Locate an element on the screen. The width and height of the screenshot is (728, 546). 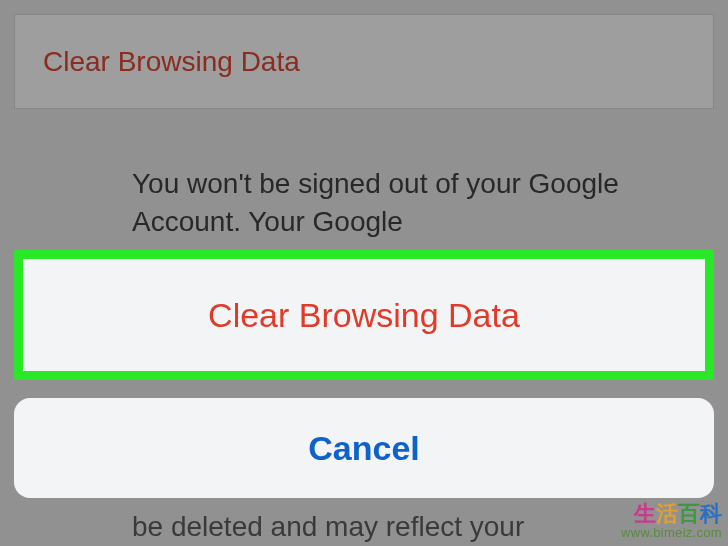
watermark: 生活百科 www.bimeiz.com is located at coordinates (672, 521).